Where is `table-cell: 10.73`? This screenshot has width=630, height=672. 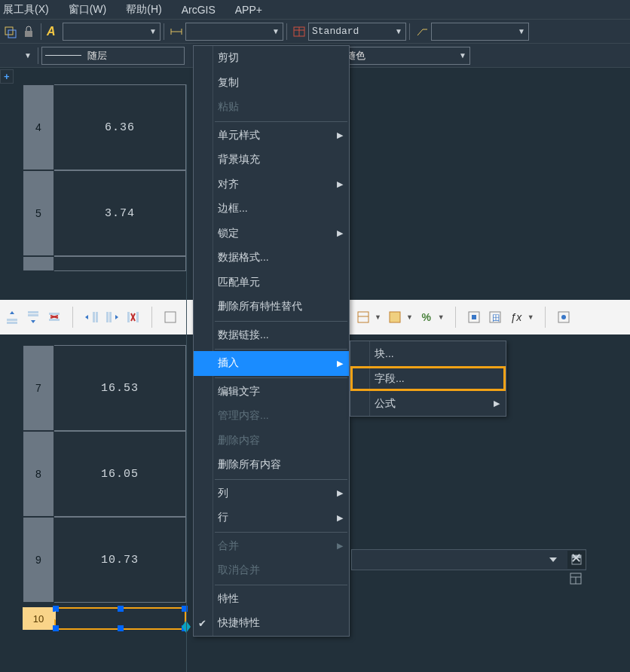
table-cell: 10.73 is located at coordinates (121, 560).